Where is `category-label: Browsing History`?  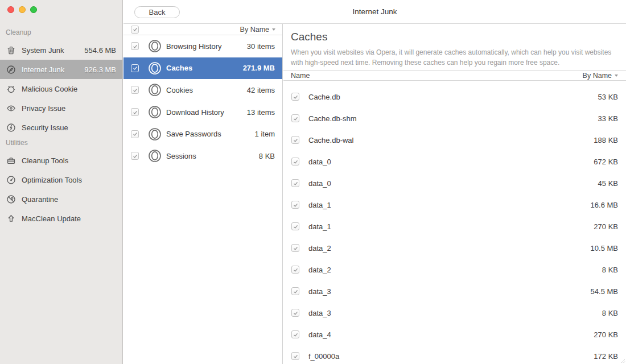
category-label: Browsing History is located at coordinates (207, 47).